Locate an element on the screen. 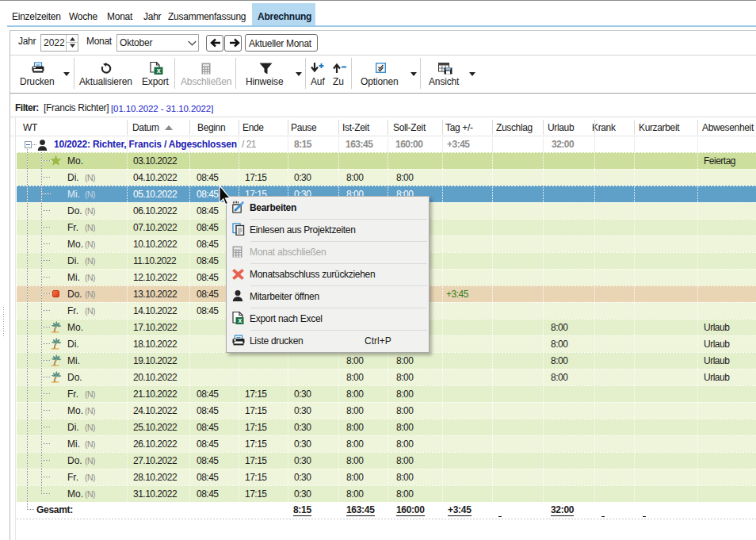 Image resolution: width=756 pixels, height=540 pixels. svg-text: x is located at coordinates (158, 71).